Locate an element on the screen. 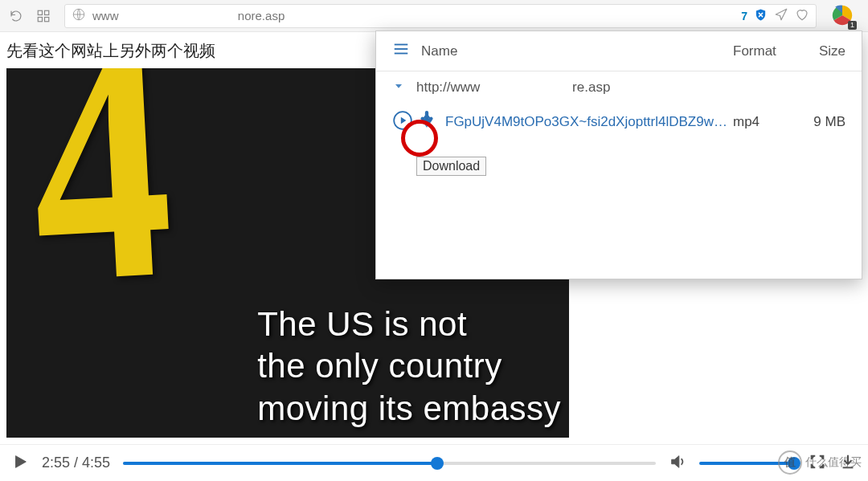 This screenshot has height=481, width=868. video-caption: The US is not the only country moving it… is located at coordinates (409, 367).